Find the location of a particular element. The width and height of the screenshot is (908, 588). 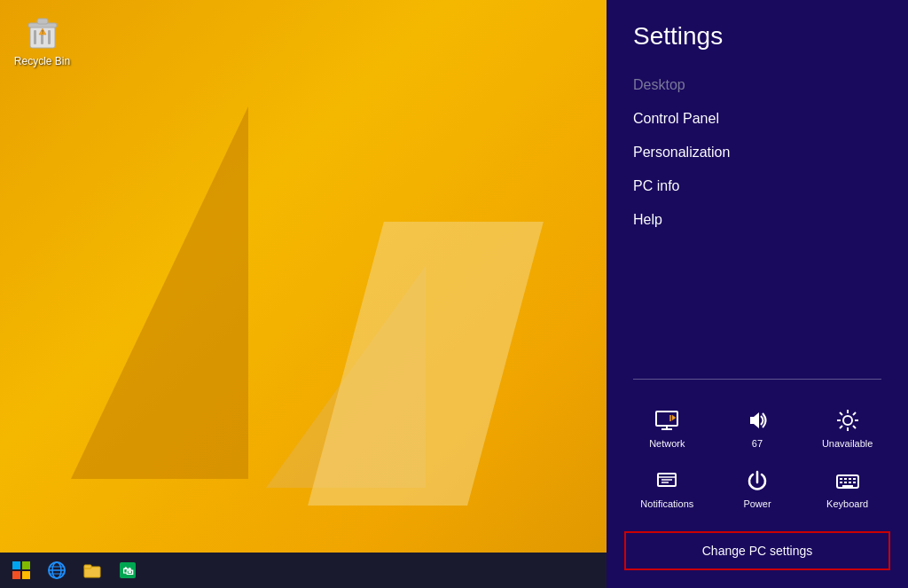

network-label: Network is located at coordinates (667, 443).